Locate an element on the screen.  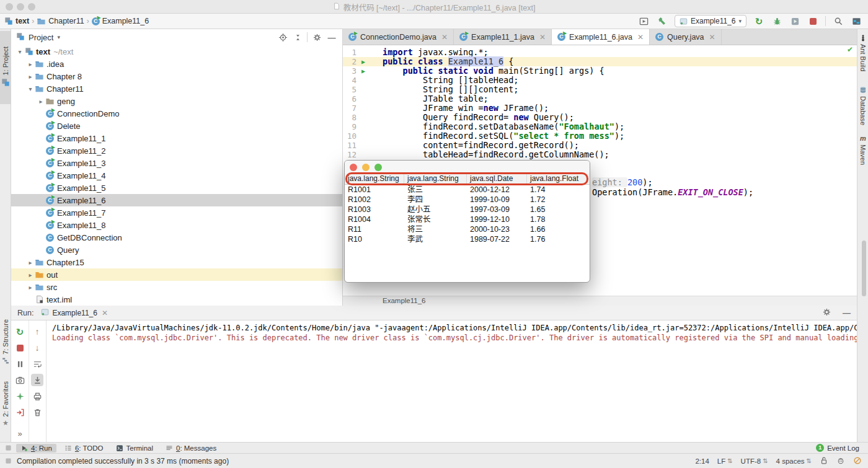
open-in-window-button is located at coordinates (644, 21).